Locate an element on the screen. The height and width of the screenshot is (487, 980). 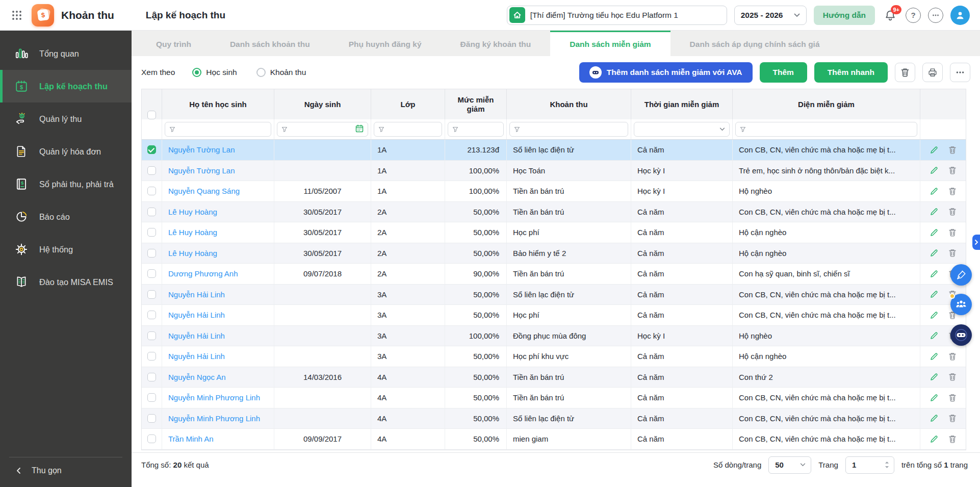
amount-filter-input is located at coordinates (476, 130).